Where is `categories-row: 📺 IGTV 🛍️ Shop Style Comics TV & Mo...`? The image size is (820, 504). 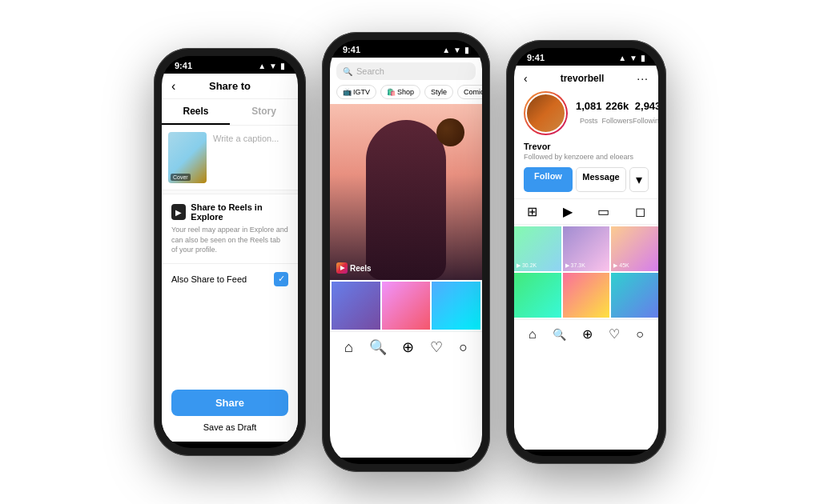
categories-row: 📺 IGTV 🛍️ Shop Style Comics TV & Mo... is located at coordinates (406, 94).